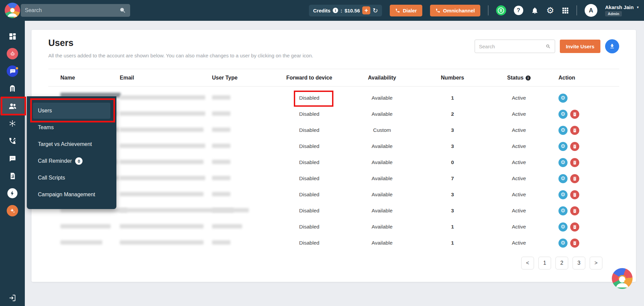 The width and height of the screenshot is (644, 306). Describe the element at coordinates (352, 11) in the screenshot. I see `credits-value: $10.56` at that location.